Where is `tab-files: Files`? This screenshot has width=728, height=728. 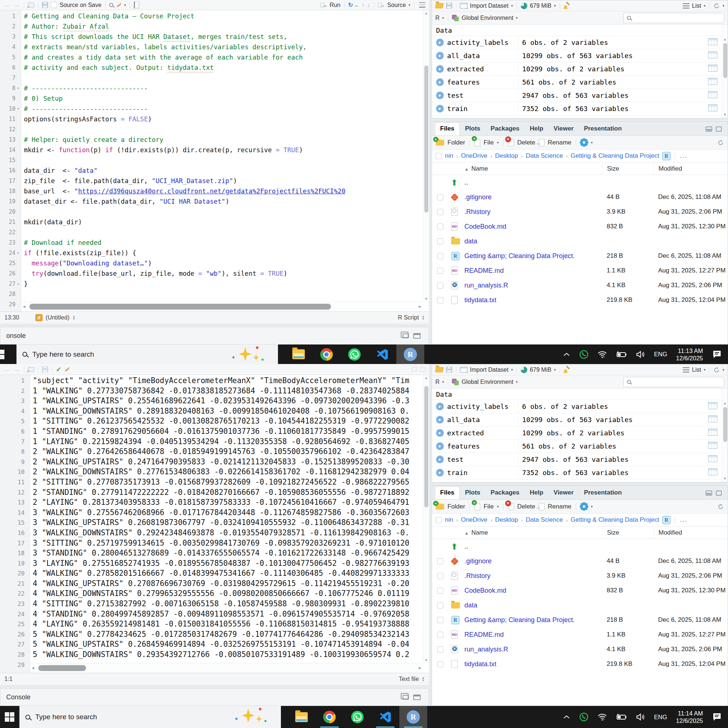 tab-files: Files is located at coordinates (447, 493).